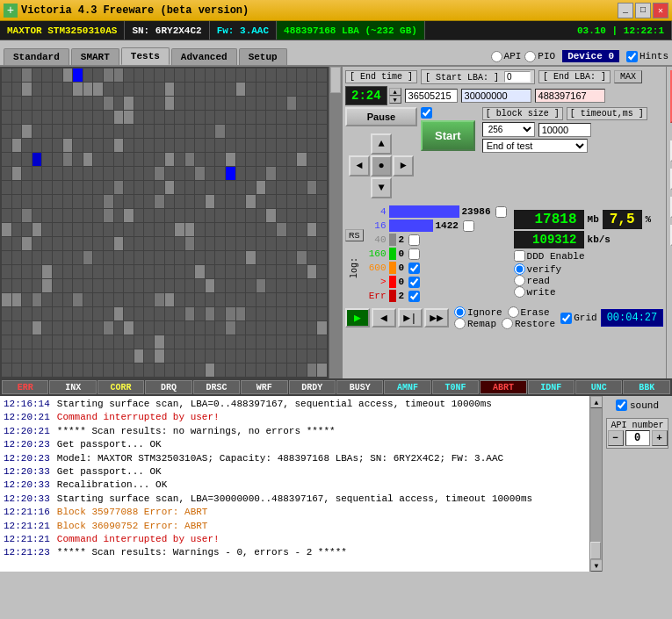  Describe the element at coordinates (566, 318) in the screenshot. I see `grid-checkbox` at that location.